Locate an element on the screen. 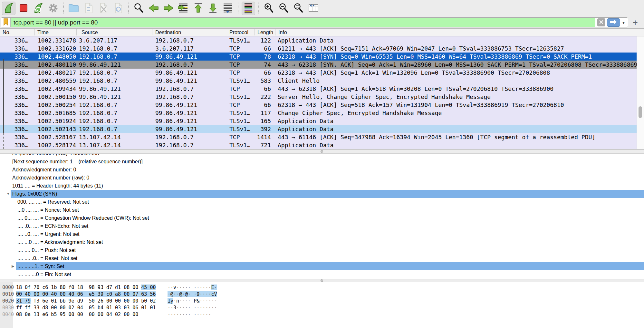  hex-ascii: 1y·n···· P&······ is located at coordinates (192, 301).